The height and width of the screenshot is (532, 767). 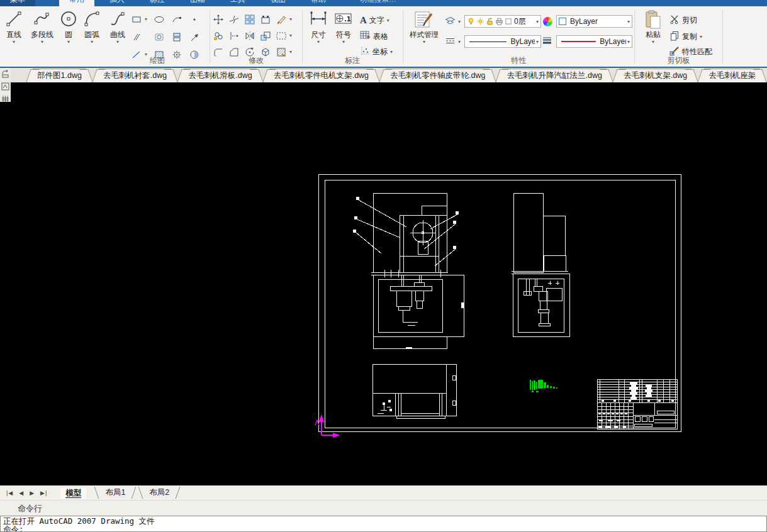 I want to click on circle-icon, so click(x=69, y=19).